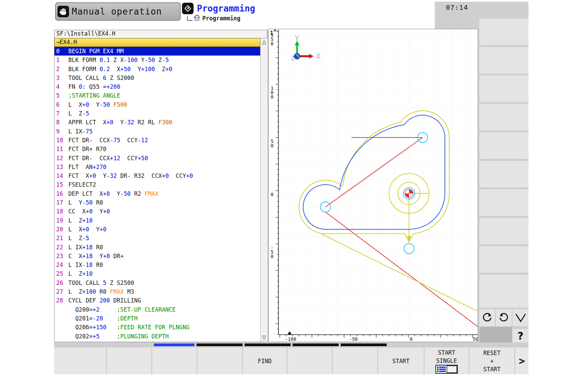 The image size is (588, 376). What do you see at coordinates (409, 193) in the screenshot?
I see `datum-target` at bounding box center [409, 193].